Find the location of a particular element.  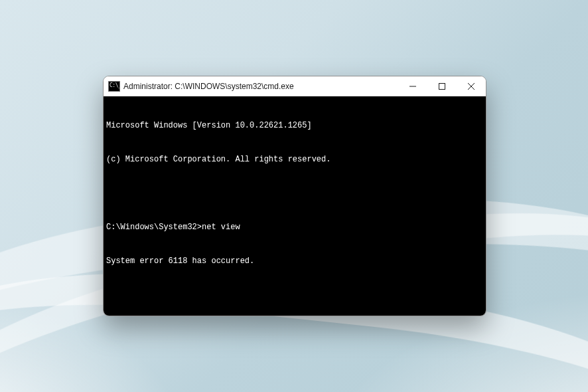

console-line: Microsoft Windows [Version 10.0.22621.12… is located at coordinates (295, 126).